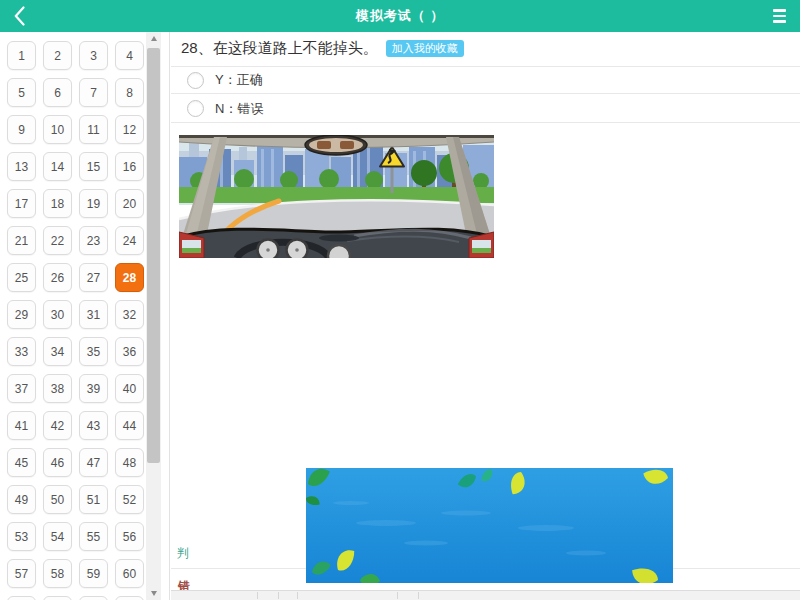 This screenshot has width=800, height=600. What do you see at coordinates (154, 38) in the screenshot?
I see `scrollbar-up-arrow-icon` at bounding box center [154, 38].